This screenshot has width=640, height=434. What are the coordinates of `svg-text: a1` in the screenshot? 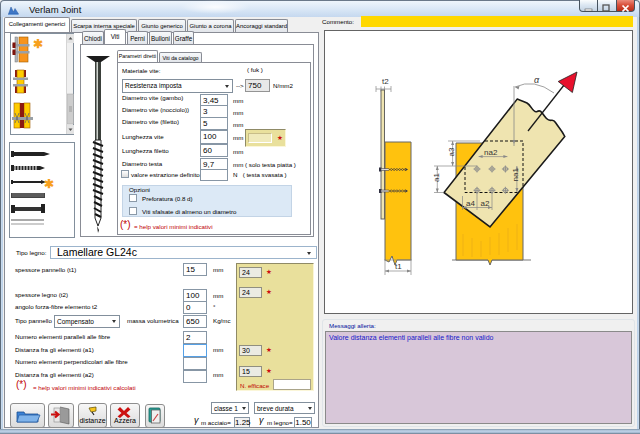 It's located at (436, 178).